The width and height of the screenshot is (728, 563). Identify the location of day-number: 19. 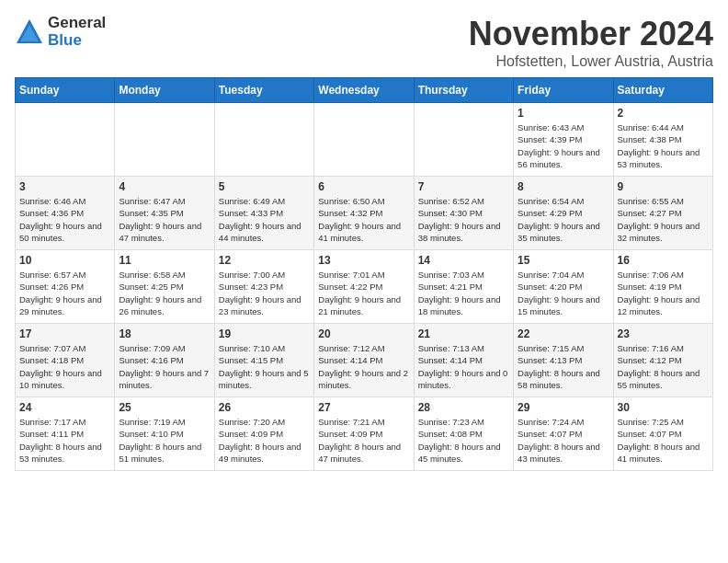
(265, 334).